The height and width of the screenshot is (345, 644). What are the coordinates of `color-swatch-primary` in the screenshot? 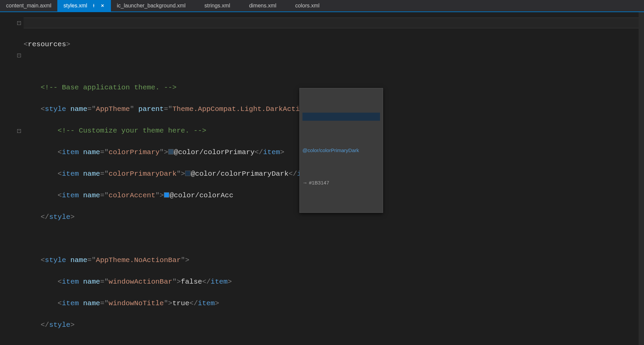 It's located at (171, 152).